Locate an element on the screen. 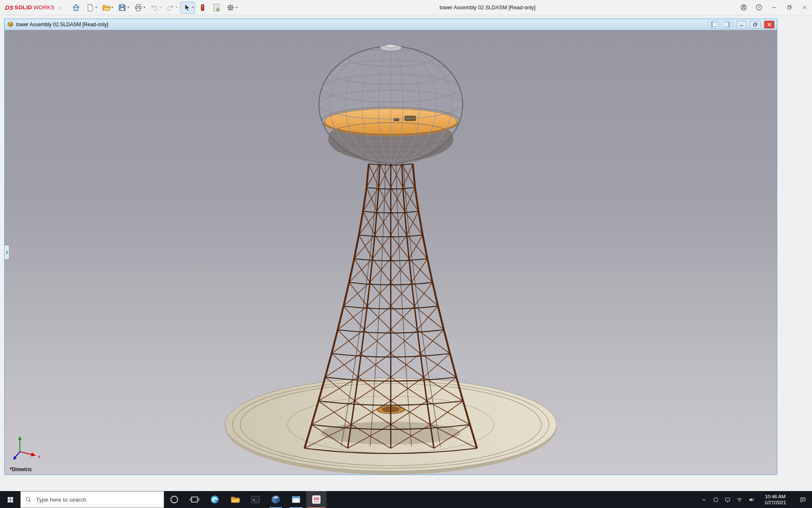  quick-access-toolbar: ▾ ▾ ▾ ▾ ▾ ▾ ▾ is located at coordinates (154, 8).